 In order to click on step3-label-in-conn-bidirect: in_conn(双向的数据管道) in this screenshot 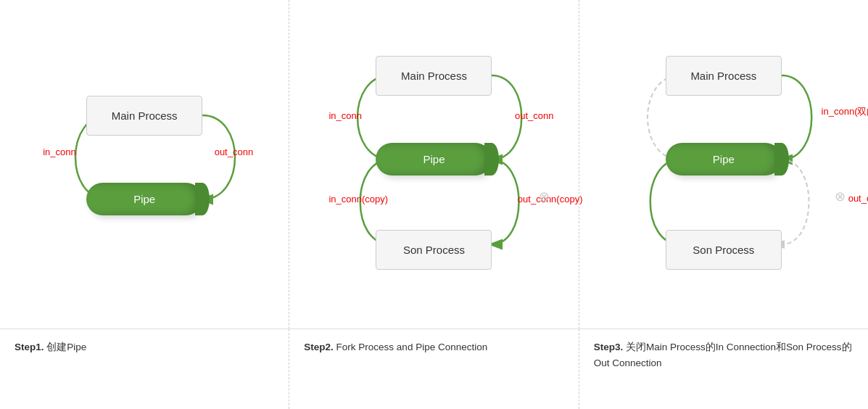, I will do `click(845, 112)`.